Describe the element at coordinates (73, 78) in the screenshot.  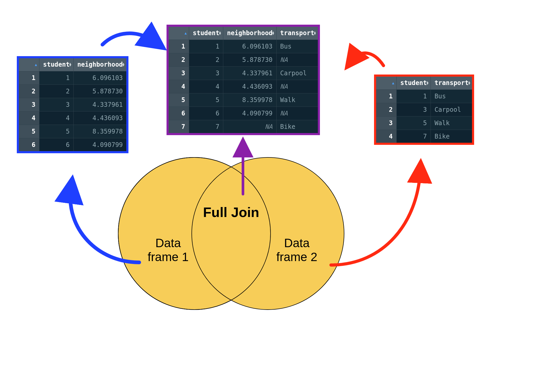
I see `table-row: 116.096103` at that location.